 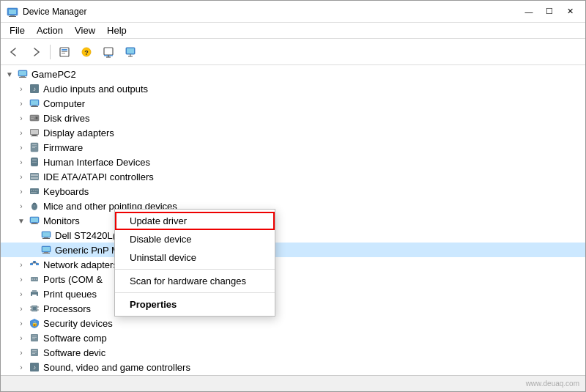 I want to click on expand-hid: ›, so click(x=21, y=162).